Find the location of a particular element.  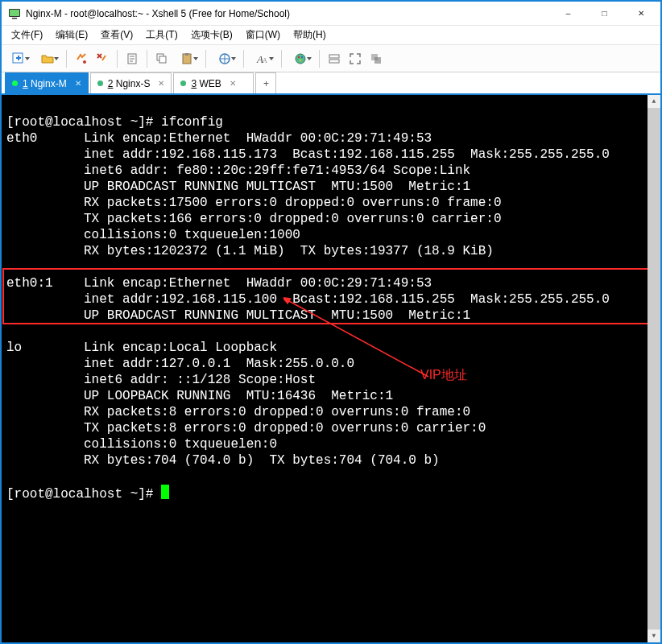

menu-tabs: 选项卡(B) is located at coordinates (212, 35).